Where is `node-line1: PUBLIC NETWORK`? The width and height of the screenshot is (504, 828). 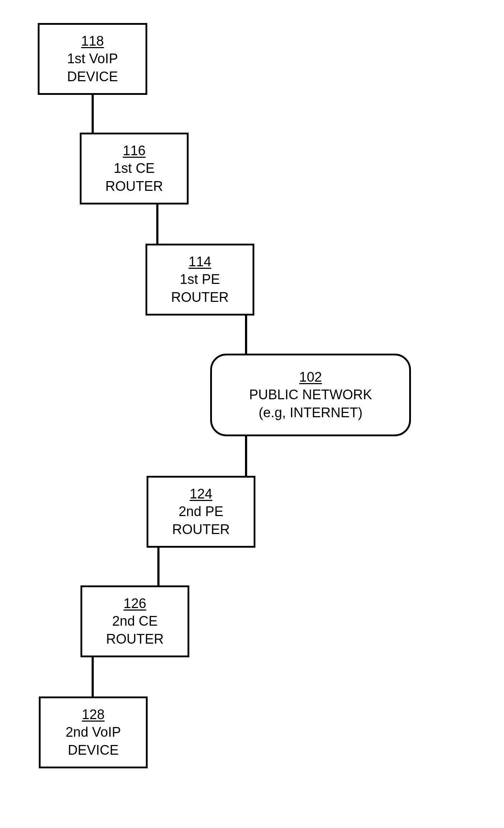 node-line1: PUBLIC NETWORK is located at coordinates (310, 395).